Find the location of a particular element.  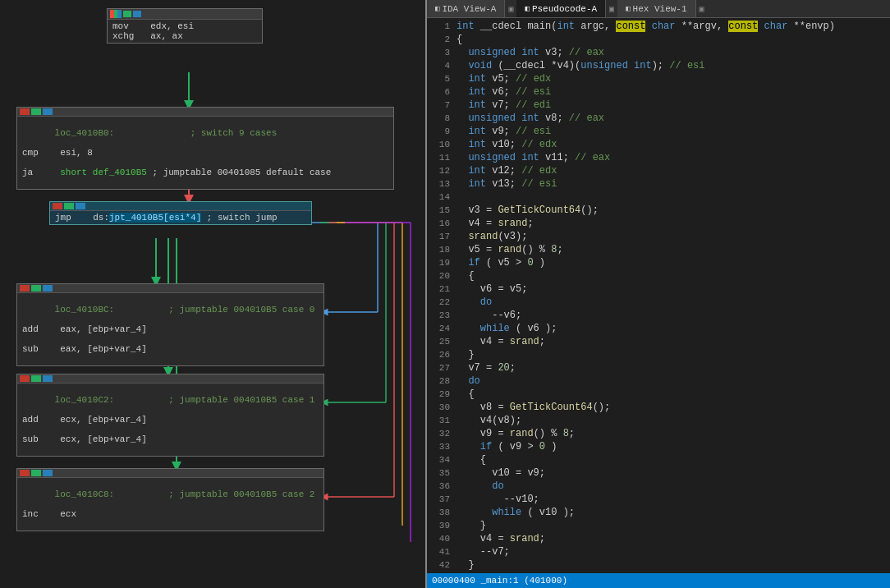

line-content-41: --v7; is located at coordinates (483, 552).